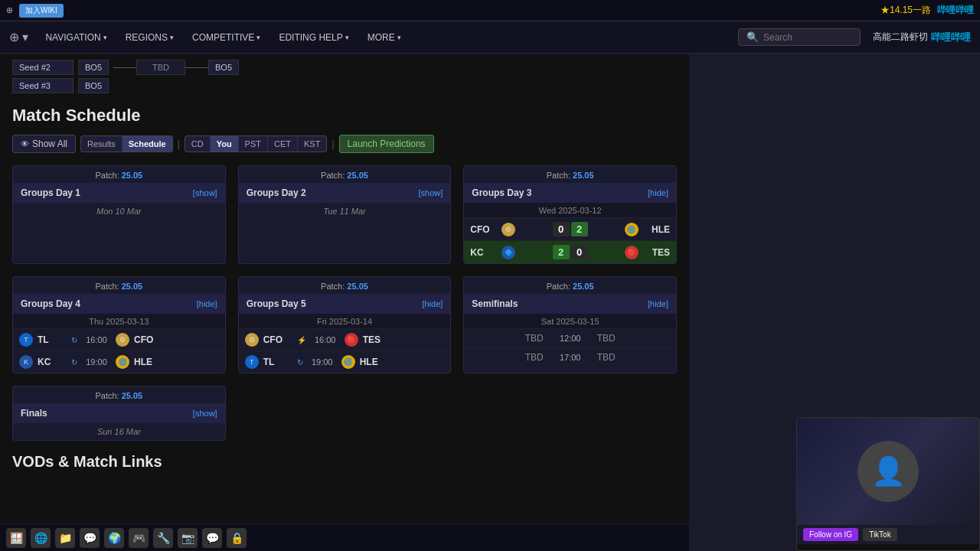  What do you see at coordinates (345, 462) in the screenshot?
I see `vods-section: VODs & Match Links` at bounding box center [345, 462].